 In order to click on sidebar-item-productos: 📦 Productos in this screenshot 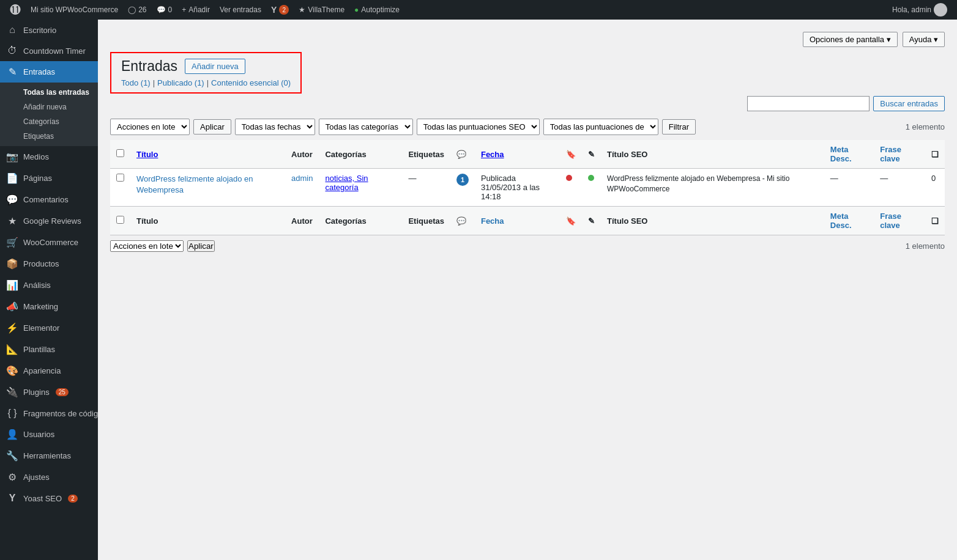, I will do `click(49, 264)`.